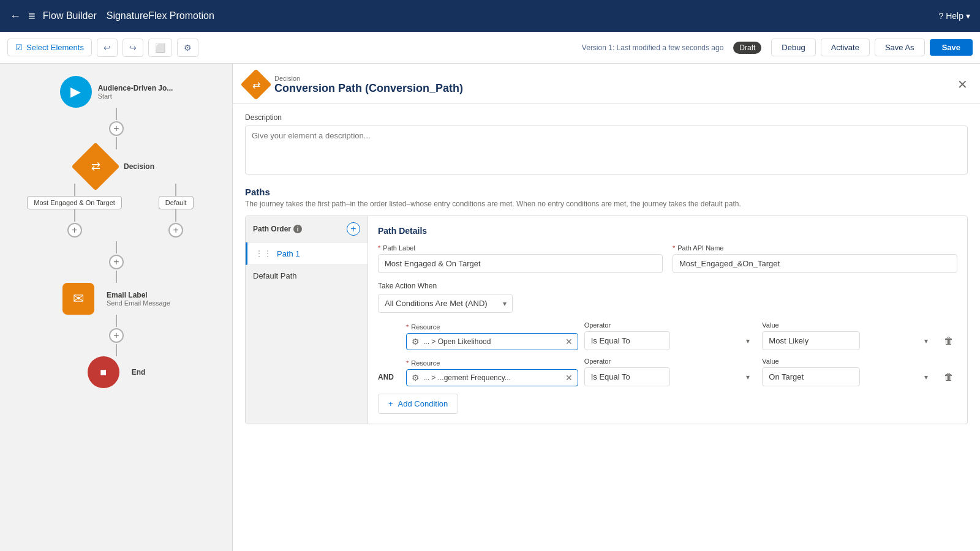 The width and height of the screenshot is (980, 551). Describe the element at coordinates (116, 232) in the screenshot. I see `flow-nodes: ▶ Audience-Driven Jo... Start + ⇄` at that location.